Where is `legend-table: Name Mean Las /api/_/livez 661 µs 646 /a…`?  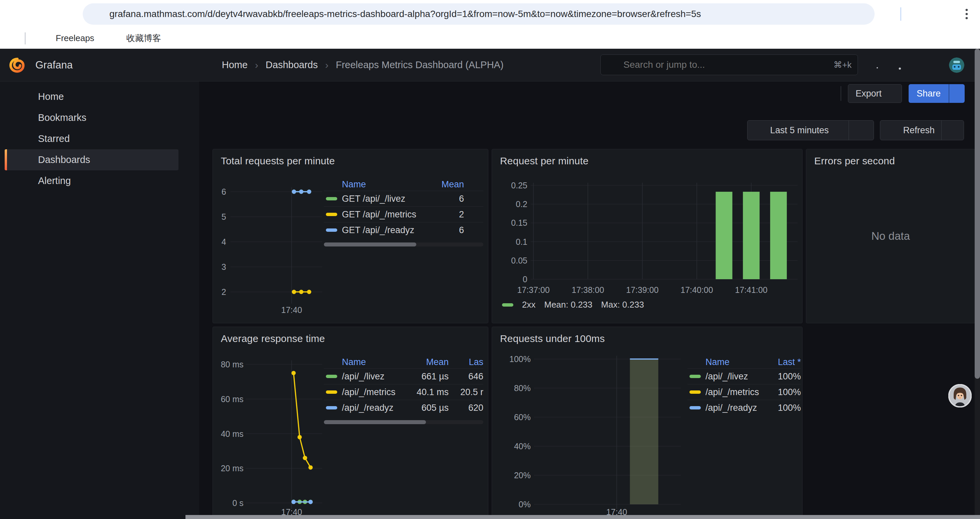
legend-table: Name Mean Las /api/_/livez 661 µs 646 /a… is located at coordinates (403, 390).